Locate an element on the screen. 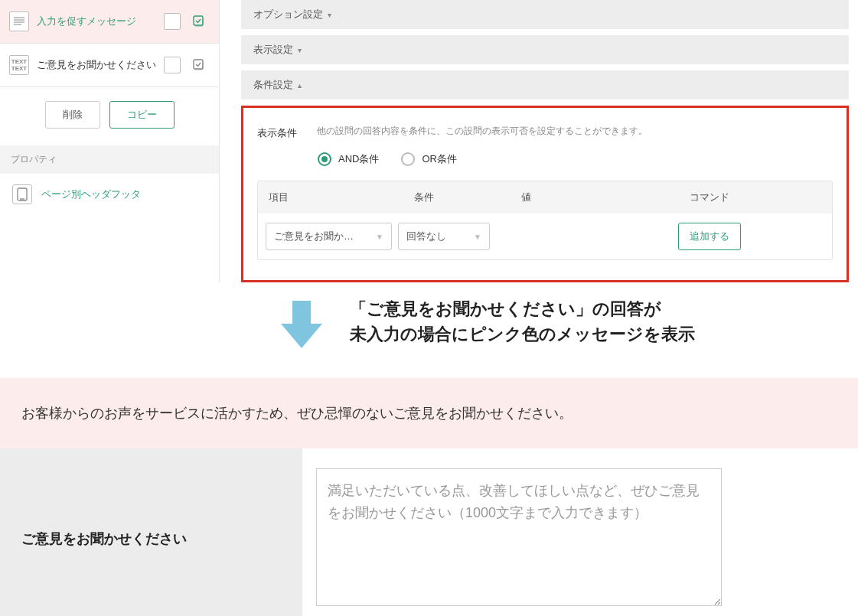 This screenshot has height=616, width=858. header-item: 項目 is located at coordinates (331, 197).